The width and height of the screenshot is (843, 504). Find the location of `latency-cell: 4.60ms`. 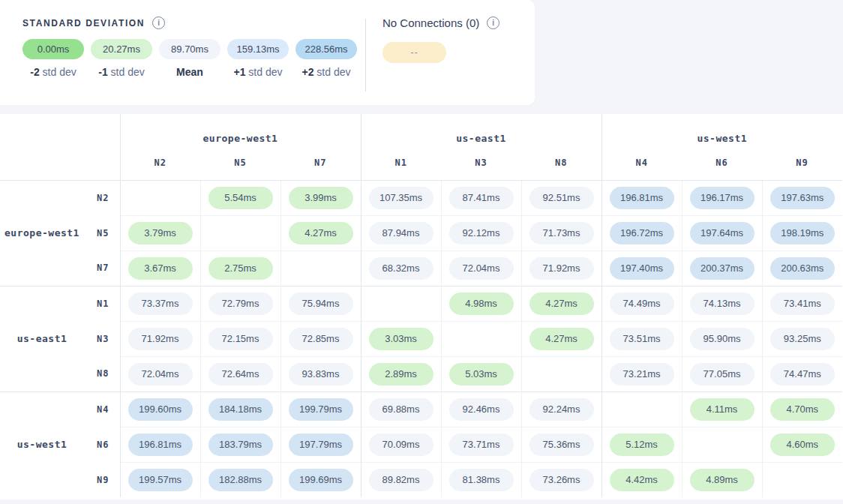

latency-cell: 4.60ms is located at coordinates (802, 444).